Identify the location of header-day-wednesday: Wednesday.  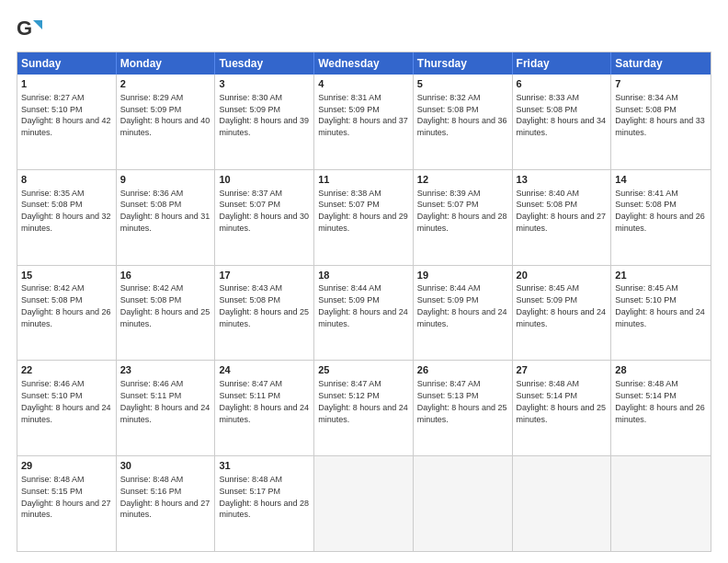
(364, 63).